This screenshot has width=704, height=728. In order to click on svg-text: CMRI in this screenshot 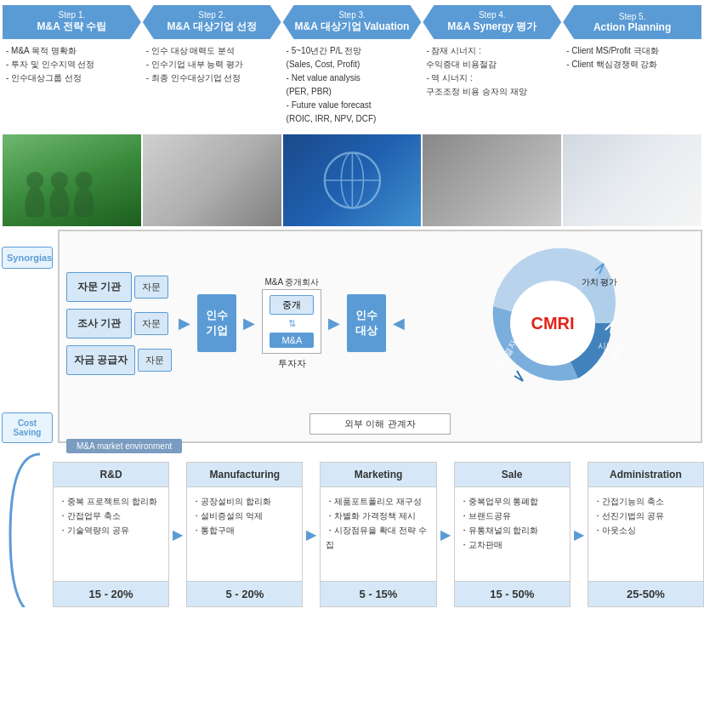, I will do `click(553, 323)`.